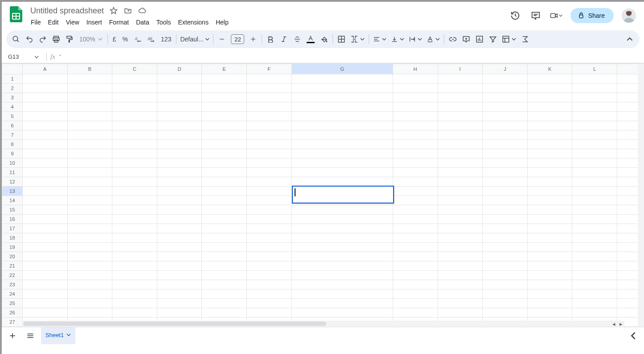 This screenshot has width=644, height=354. What do you see at coordinates (166, 39) in the screenshot?
I see `more-formats-button: 123` at bounding box center [166, 39].